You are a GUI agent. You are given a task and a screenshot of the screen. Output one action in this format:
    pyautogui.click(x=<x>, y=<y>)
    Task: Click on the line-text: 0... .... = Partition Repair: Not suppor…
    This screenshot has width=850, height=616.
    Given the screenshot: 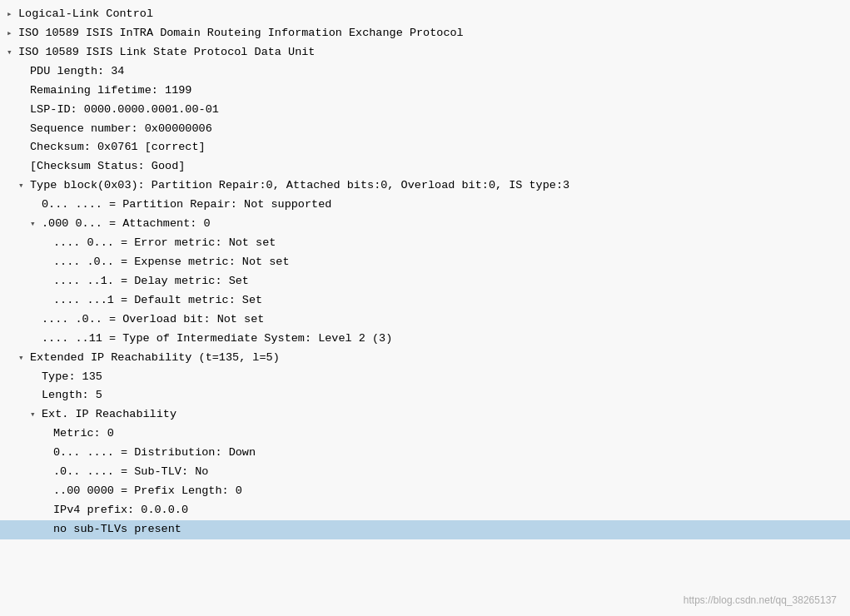 What is the action you would take?
    pyautogui.click(x=186, y=205)
    